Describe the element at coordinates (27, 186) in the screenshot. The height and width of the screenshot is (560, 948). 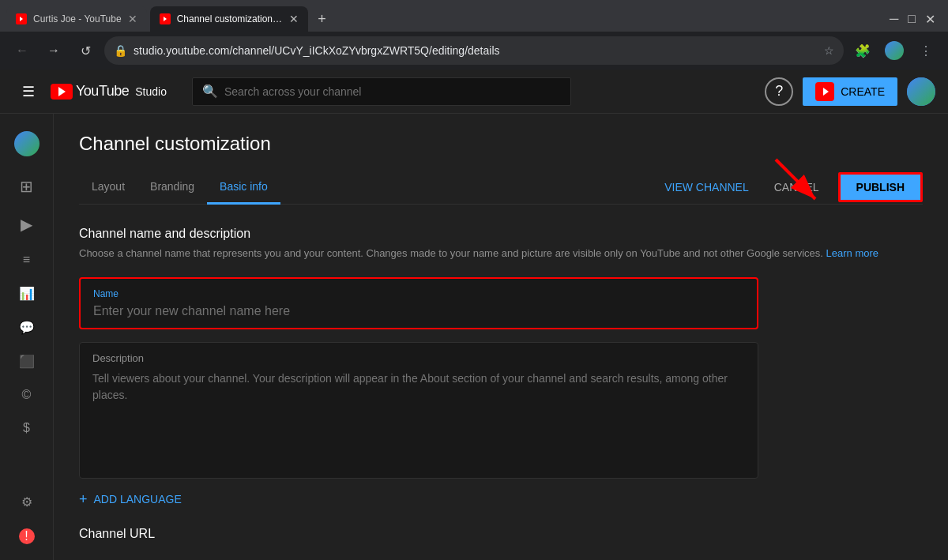
I see `sidebar-item-dashboard: ⊞` at that location.